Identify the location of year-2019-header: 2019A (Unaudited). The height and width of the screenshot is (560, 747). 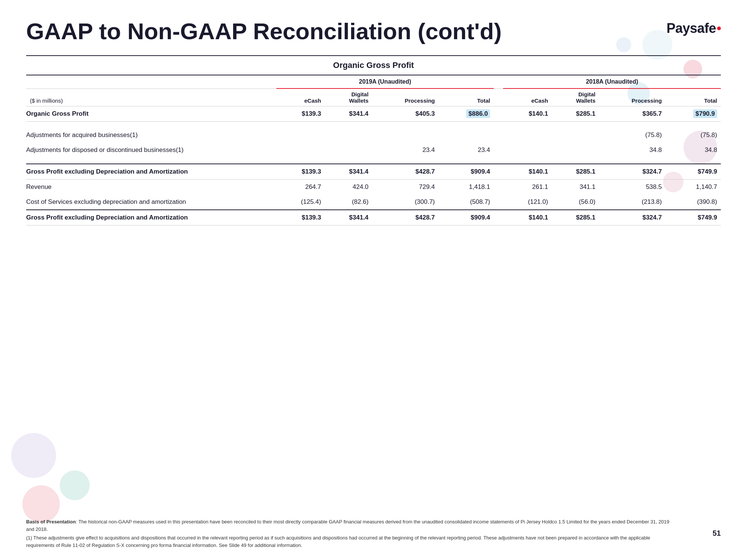
(385, 82).